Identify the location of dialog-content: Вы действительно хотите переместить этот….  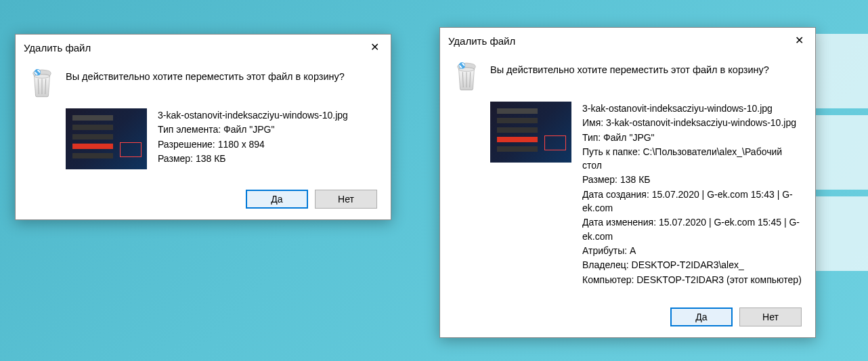
(203, 121).